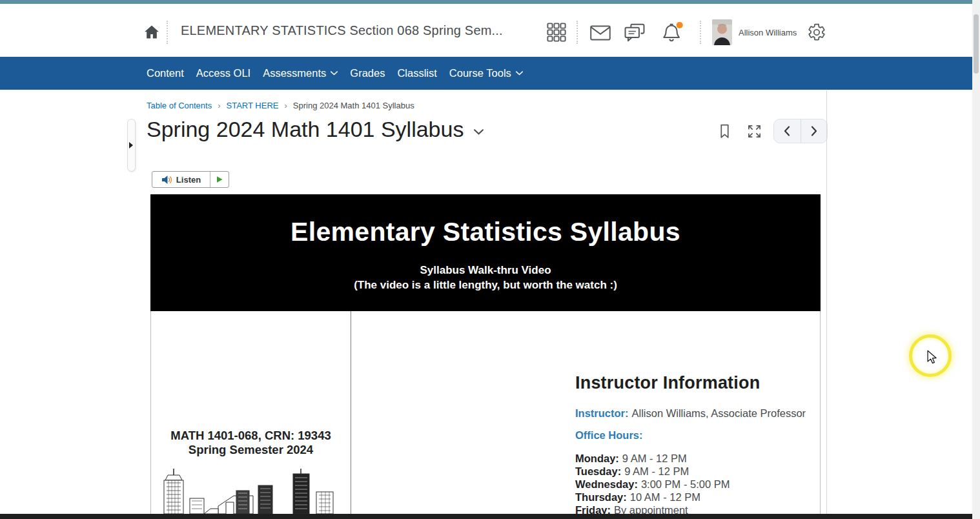  What do you see at coordinates (219, 179) in the screenshot?
I see `listen-play-button` at bounding box center [219, 179].